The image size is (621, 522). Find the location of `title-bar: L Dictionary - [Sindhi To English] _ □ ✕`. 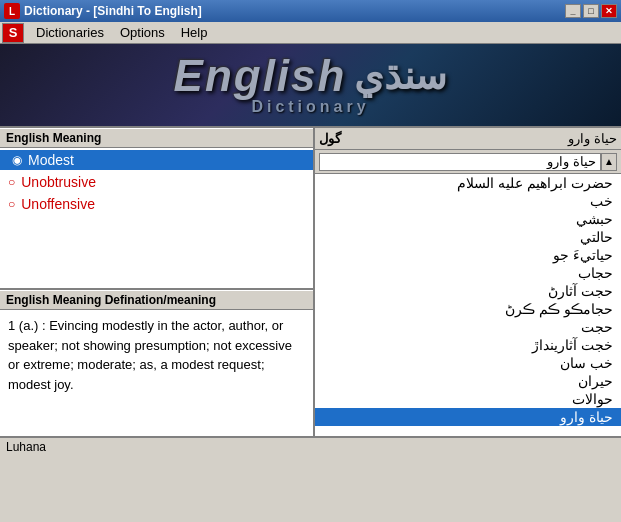

title-bar: L Dictionary - [Sindhi To English] _ □ ✕ is located at coordinates (310, 11).